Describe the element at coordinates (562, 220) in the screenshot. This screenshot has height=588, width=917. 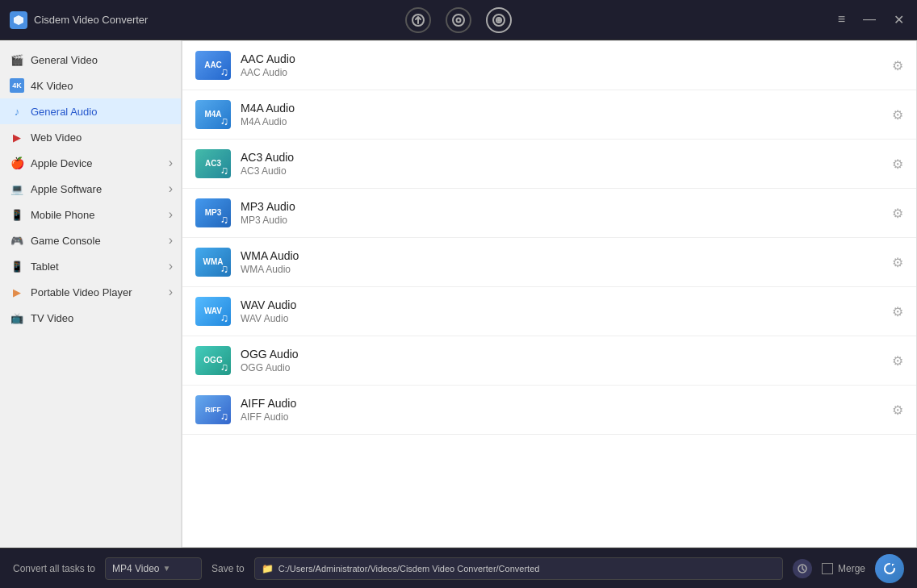
I see `mp3-sub: MP3 Audio` at that location.